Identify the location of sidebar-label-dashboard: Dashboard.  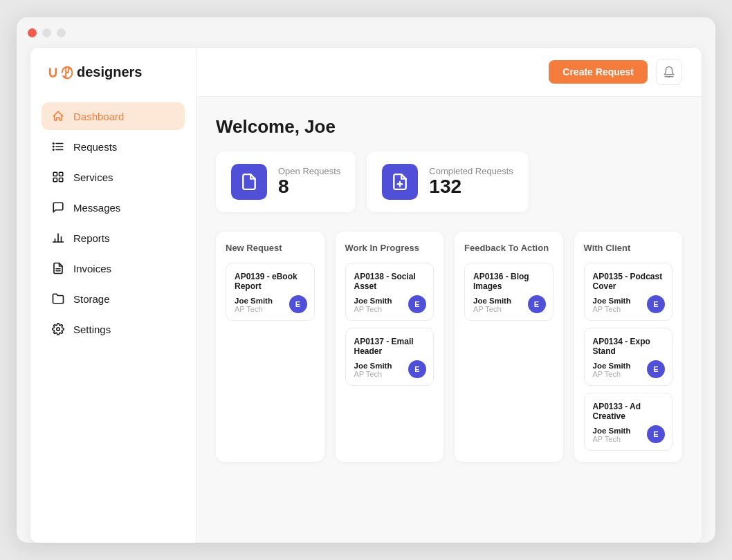
(98, 116).